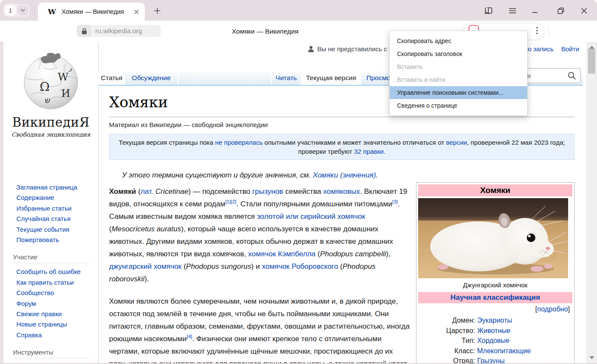 This screenshot has width=597, height=364. What do you see at coordinates (513, 11) in the screenshot?
I see `browser-menu-button` at bounding box center [513, 11].